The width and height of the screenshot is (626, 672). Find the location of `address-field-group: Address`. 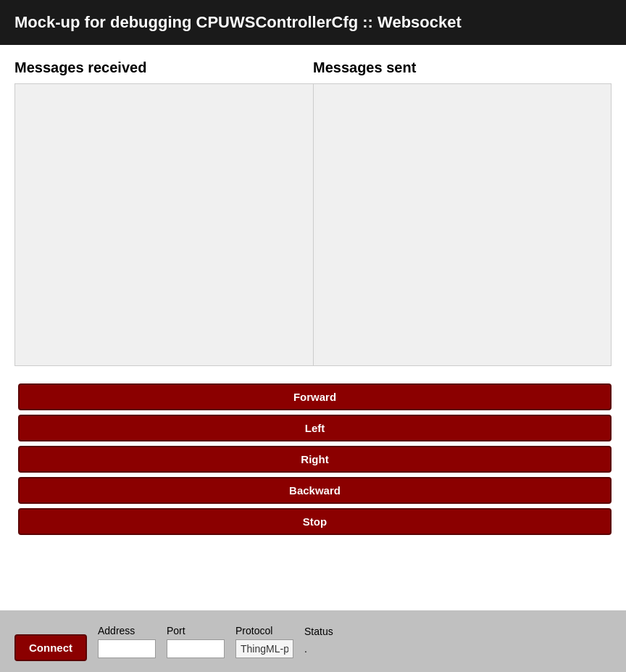

address-field-group: Address is located at coordinates (127, 642).